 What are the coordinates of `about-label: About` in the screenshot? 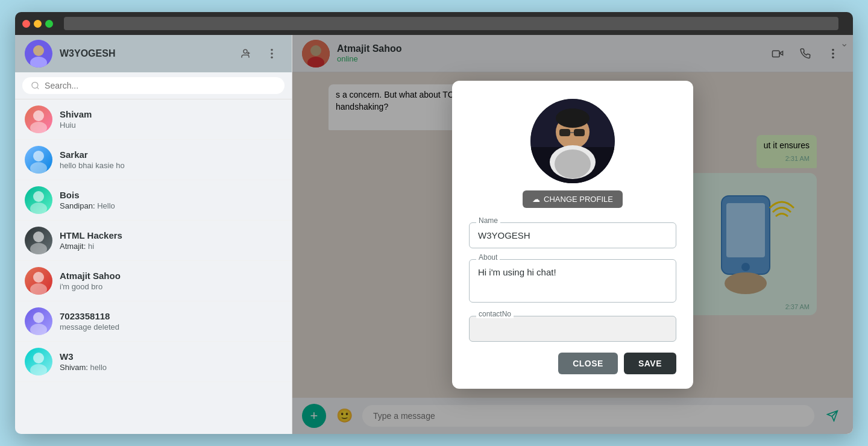 It's located at (488, 257).